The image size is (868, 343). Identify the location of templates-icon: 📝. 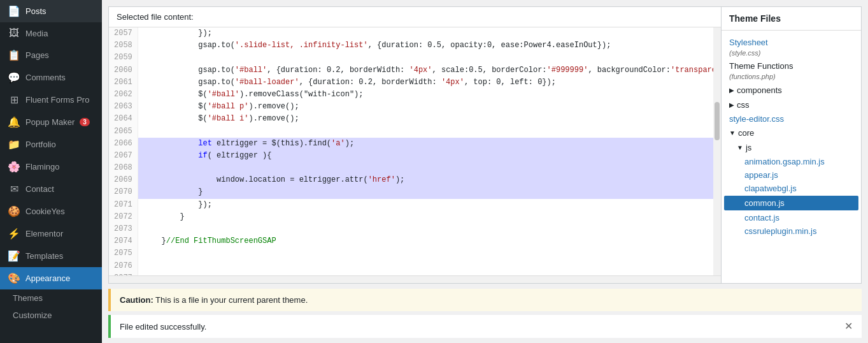
(14, 256).